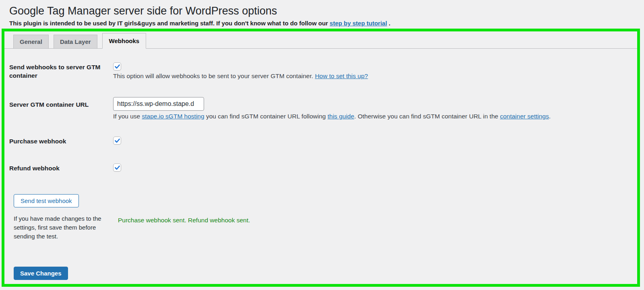 This screenshot has width=644, height=290. I want to click on refund-webhook-field, so click(373, 168).